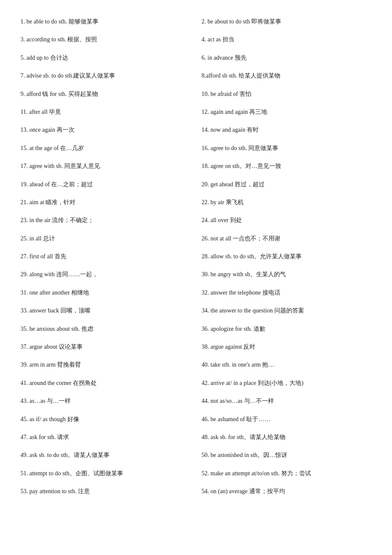  What do you see at coordinates (106, 455) in the screenshot?
I see `list-item: 49. ask sb. to do sth。请某人做某事` at bounding box center [106, 455].